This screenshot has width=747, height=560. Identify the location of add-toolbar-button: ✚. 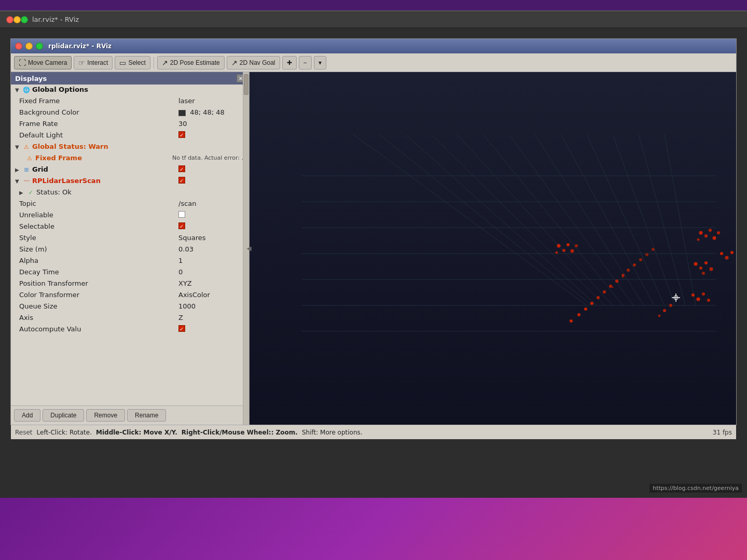
(289, 63).